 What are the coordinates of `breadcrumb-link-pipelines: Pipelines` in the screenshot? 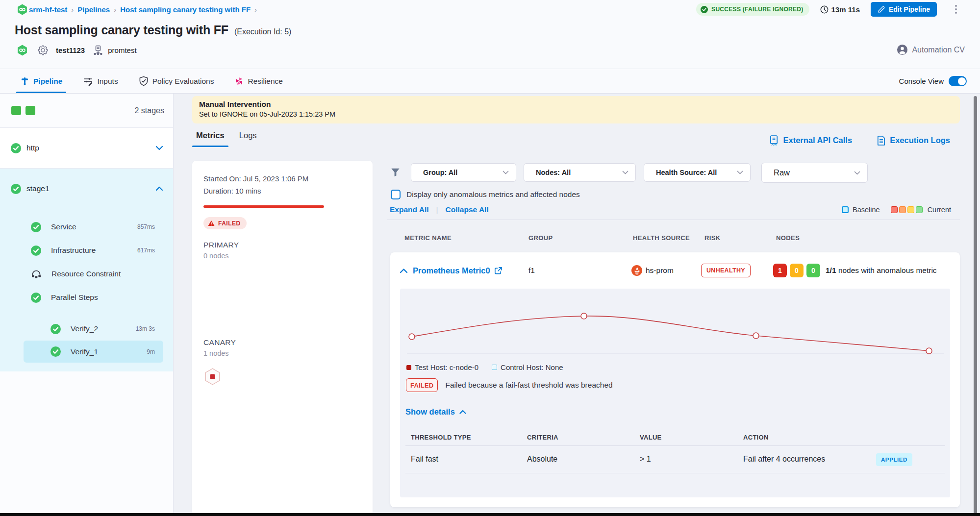 It's located at (94, 10).